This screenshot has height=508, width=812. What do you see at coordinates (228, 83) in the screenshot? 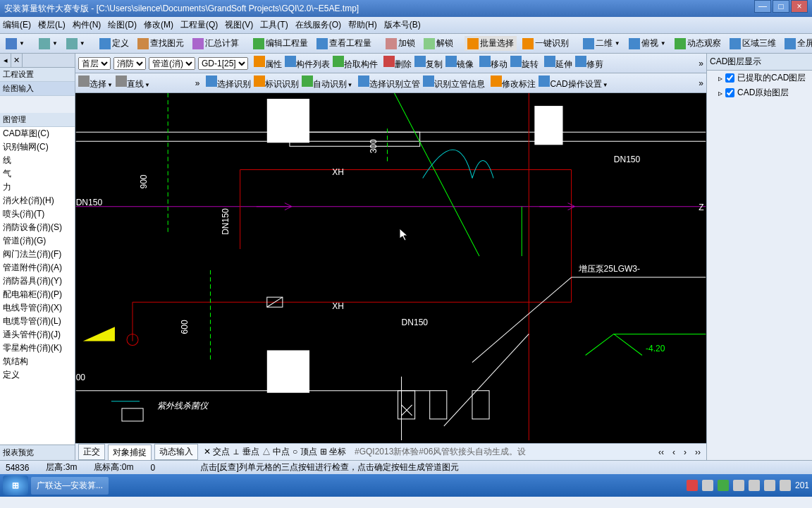
I see `select-recognize-button: 选择识别` at bounding box center [228, 83].